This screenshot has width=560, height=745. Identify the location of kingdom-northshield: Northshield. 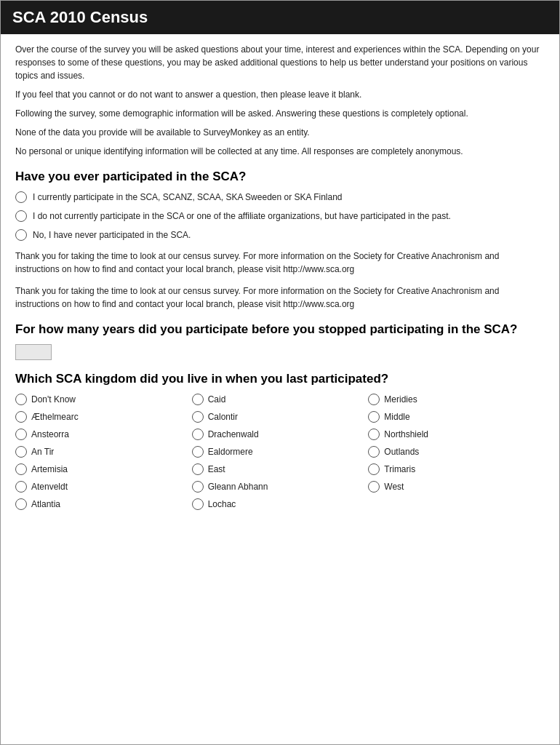
(457, 434).